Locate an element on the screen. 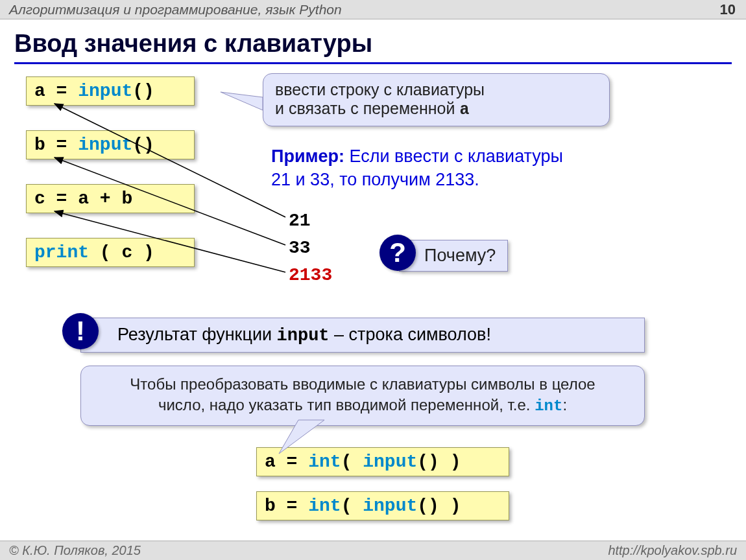  output-line: 33 is located at coordinates (300, 248).